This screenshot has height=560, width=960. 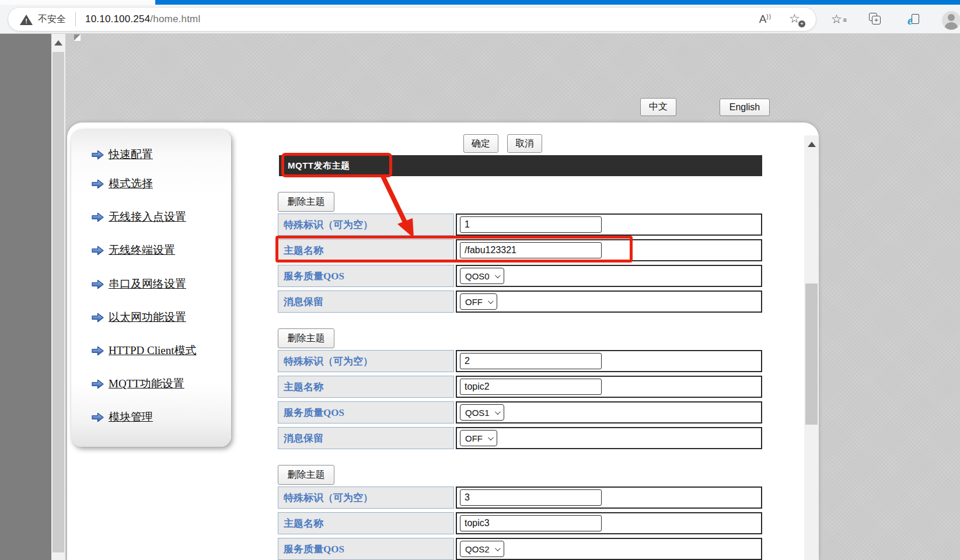 What do you see at coordinates (58, 297) in the screenshot?
I see `page-vertical-scrollbar` at bounding box center [58, 297].